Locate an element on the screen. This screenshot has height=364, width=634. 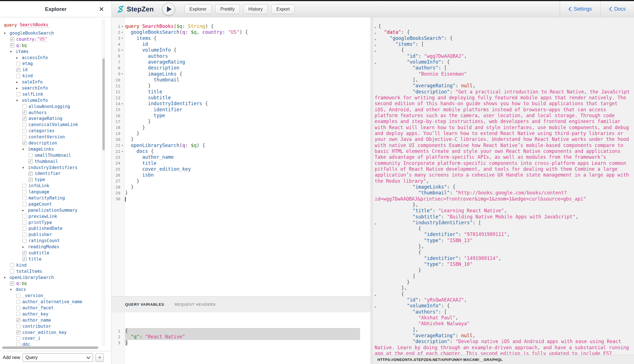
explorer-field-row: ▾items is located at coordinates (56, 52).